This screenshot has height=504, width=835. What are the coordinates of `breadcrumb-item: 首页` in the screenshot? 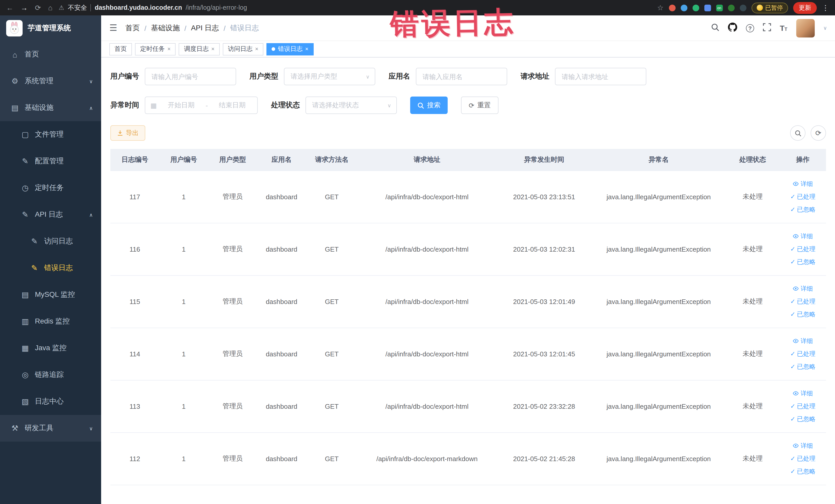 It's located at (133, 28).